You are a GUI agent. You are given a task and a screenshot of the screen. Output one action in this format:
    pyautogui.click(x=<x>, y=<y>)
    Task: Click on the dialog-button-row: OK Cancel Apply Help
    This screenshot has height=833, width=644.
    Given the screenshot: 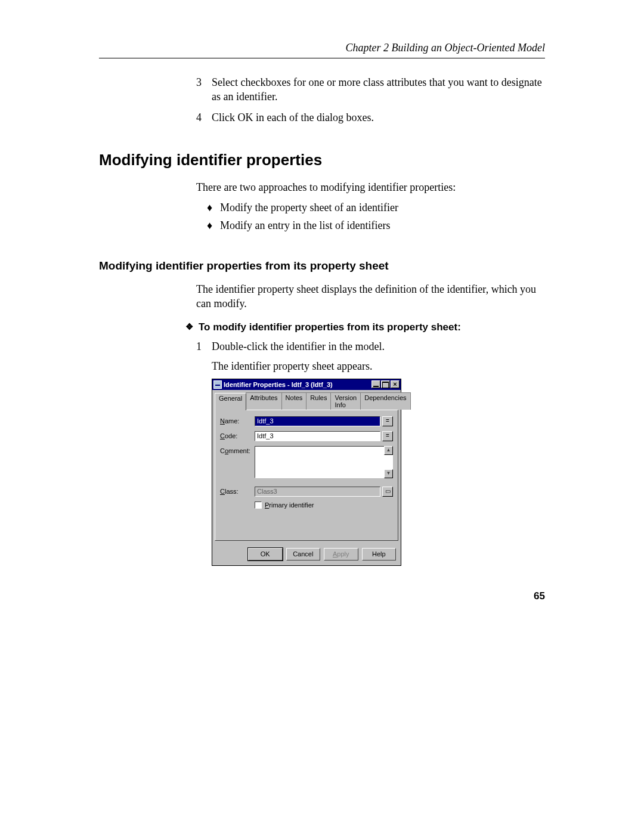 What is the action you would take?
    pyautogui.click(x=306, y=555)
    